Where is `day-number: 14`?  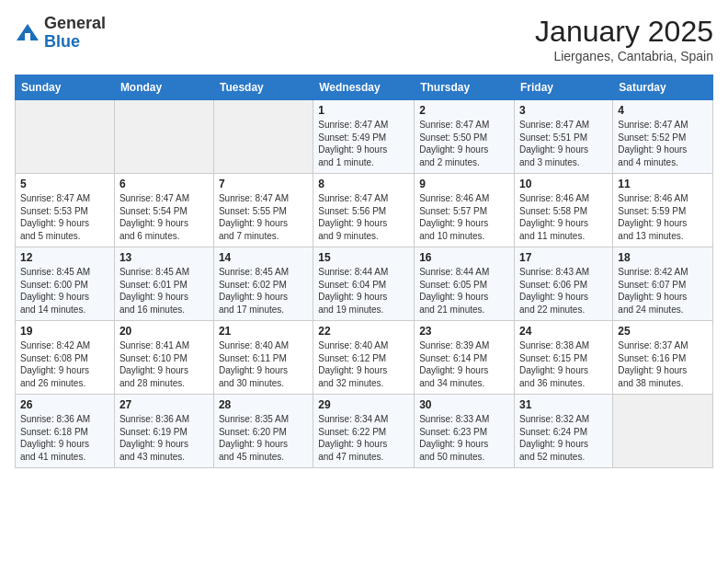
day-number: 14 is located at coordinates (263, 258).